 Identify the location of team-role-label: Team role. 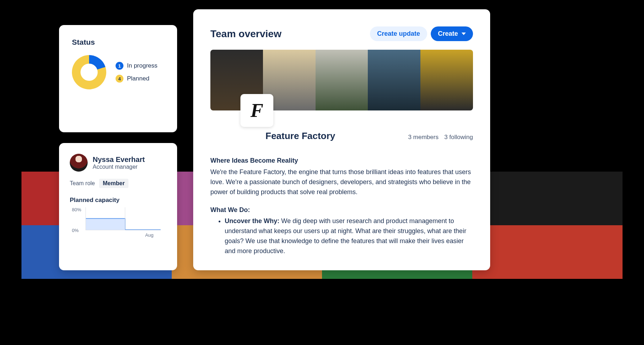
(82, 183).